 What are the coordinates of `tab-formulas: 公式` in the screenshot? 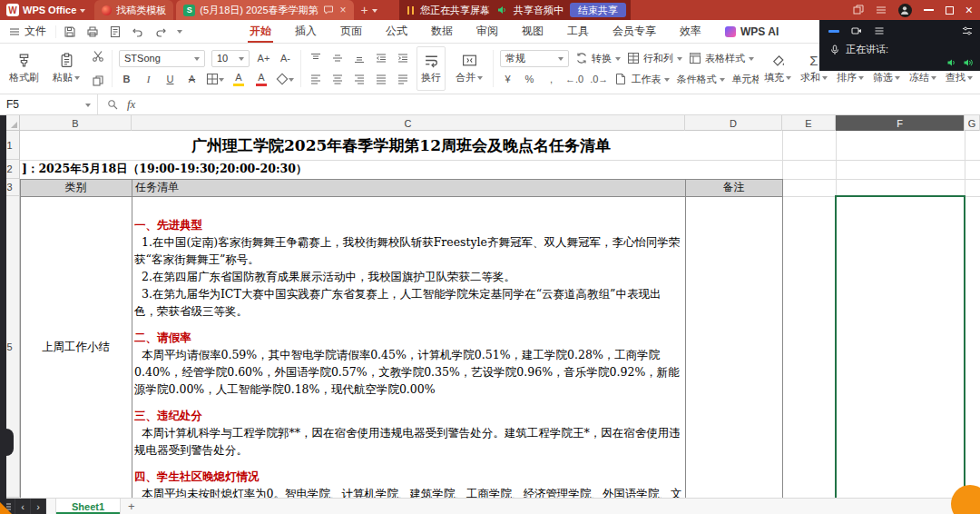 It's located at (397, 31).